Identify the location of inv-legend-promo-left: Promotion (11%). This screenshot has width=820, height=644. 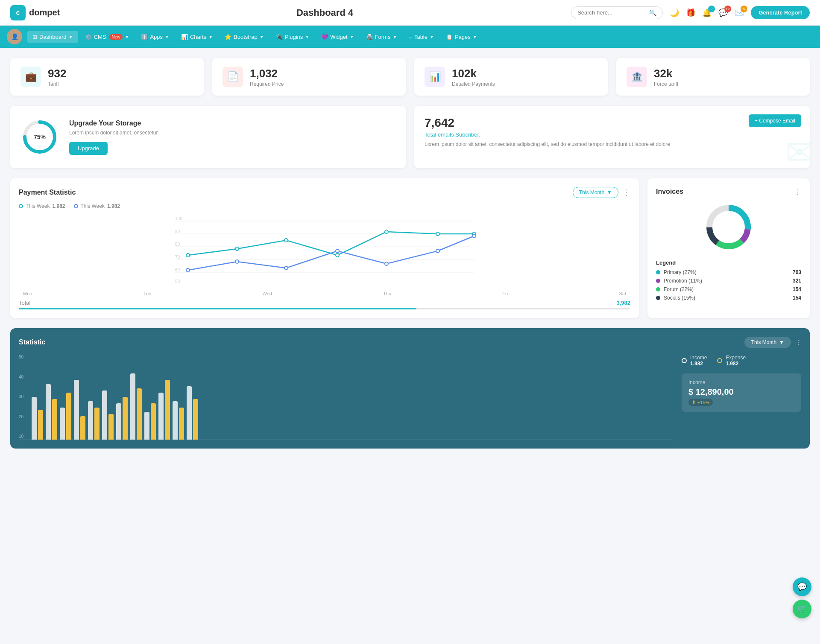
(679, 281).